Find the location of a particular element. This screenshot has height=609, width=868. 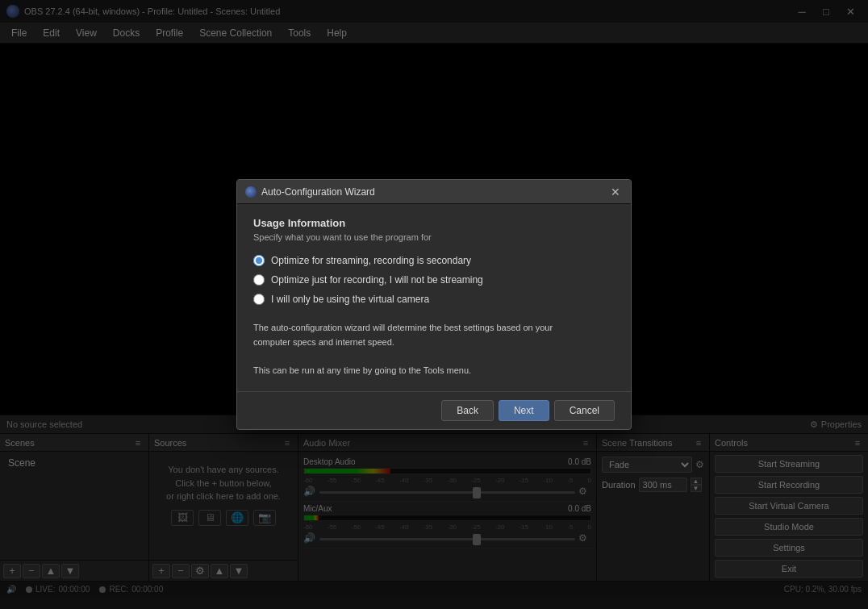

radio-option-1: Optimize for streaming, recording is sec… is located at coordinates (434, 261).